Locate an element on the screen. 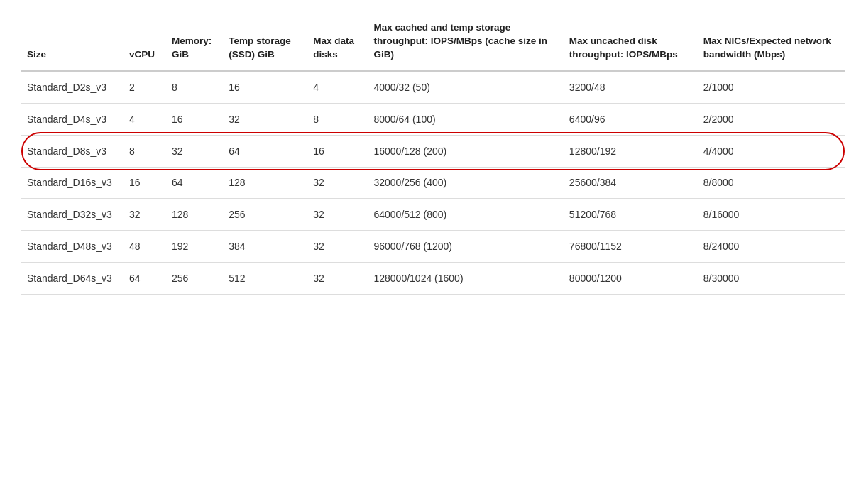  cell-max_cached: 96000/768 (1200) is located at coordinates (466, 247).